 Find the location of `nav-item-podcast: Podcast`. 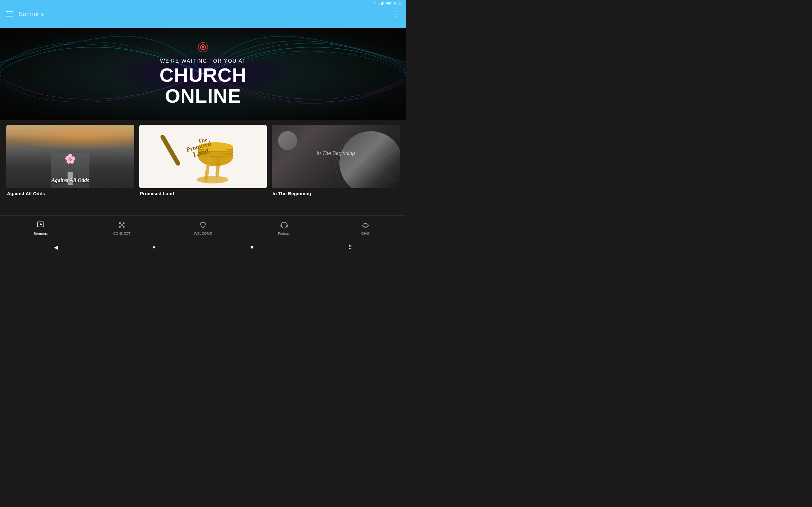

nav-item-podcast: Podcast is located at coordinates (284, 228).